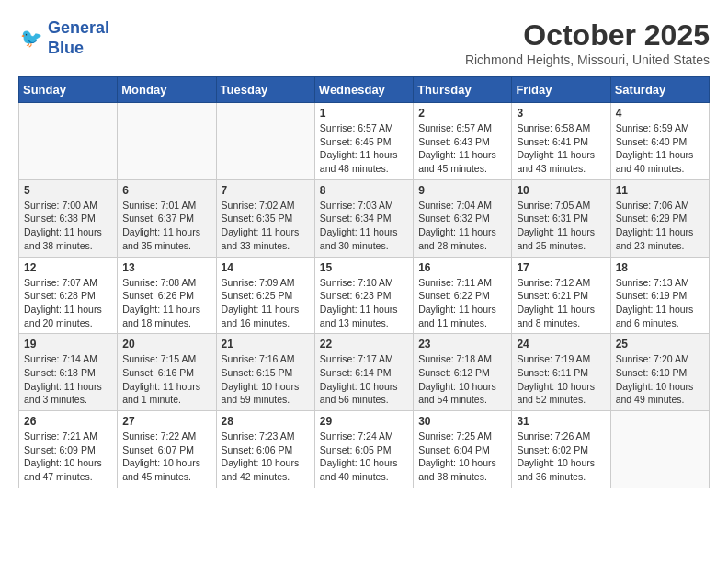  Describe the element at coordinates (463, 450) in the screenshot. I see `calendar-day-30: 30Sunrise: 7:25 AMSunset: 6:04 PMDayligh…` at that location.